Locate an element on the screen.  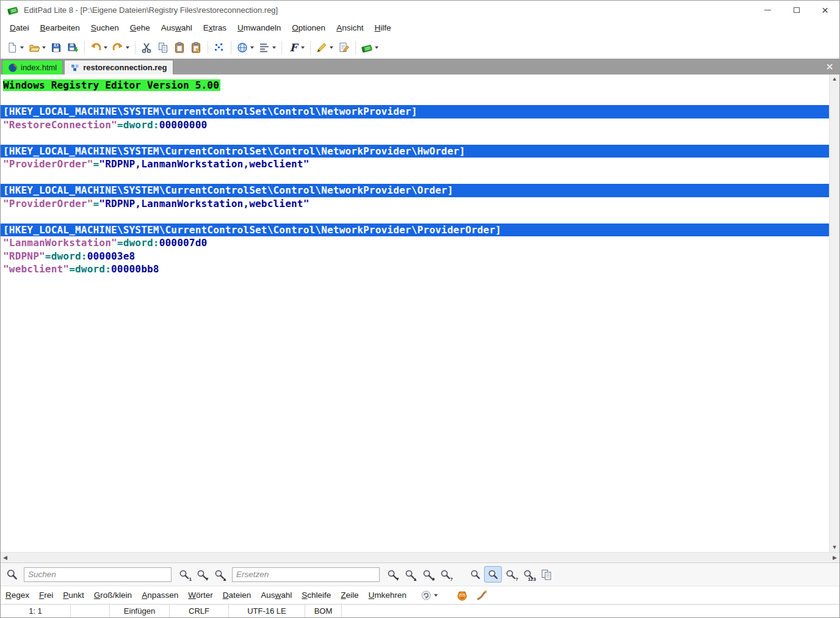
replace-all-button: ∗ is located at coordinates (427, 574).